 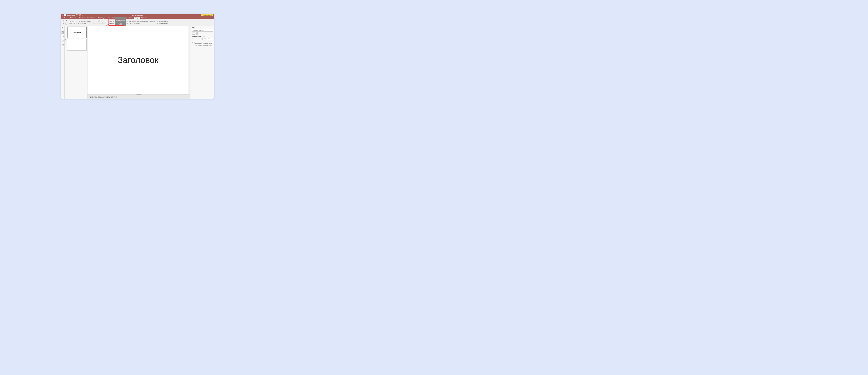 I want to click on fill-color-row: ▾, so click(x=202, y=34).